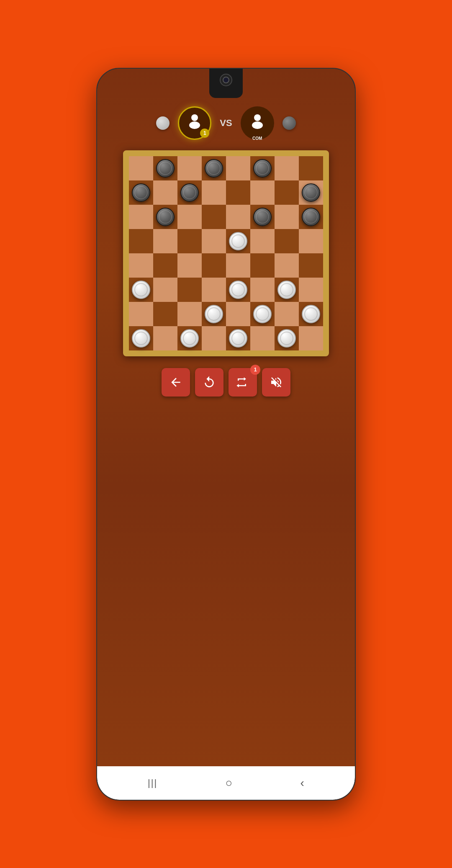  I want to click on back-button, so click(176, 382).